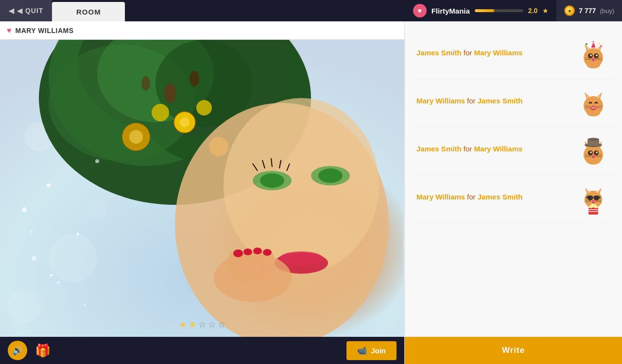 This screenshot has width=622, height=364. Describe the element at coordinates (589, 11) in the screenshot. I see `coins-area: ● 7 777 (buy)` at that location.